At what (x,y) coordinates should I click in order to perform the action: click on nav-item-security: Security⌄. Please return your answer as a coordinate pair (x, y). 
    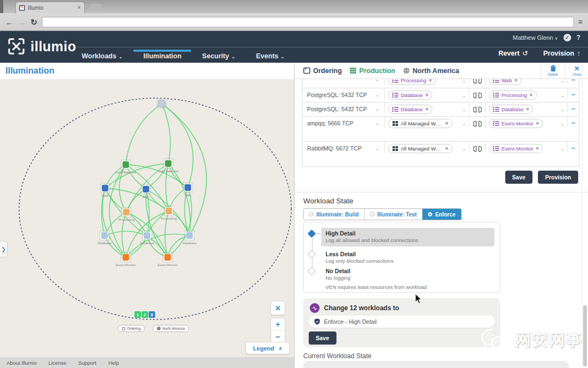
    Looking at the image, I should click on (219, 55).